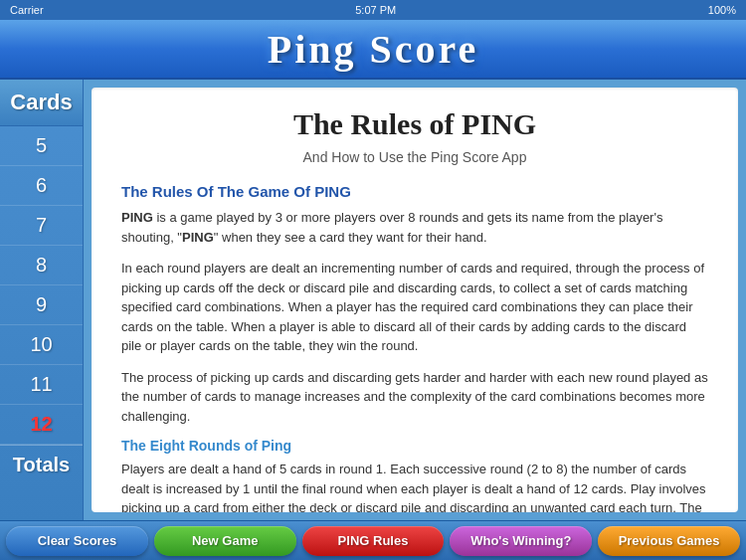 The width and height of the screenshot is (746, 560). Describe the element at coordinates (42, 345) in the screenshot. I see `sidebar-item-10: 10` at that location.